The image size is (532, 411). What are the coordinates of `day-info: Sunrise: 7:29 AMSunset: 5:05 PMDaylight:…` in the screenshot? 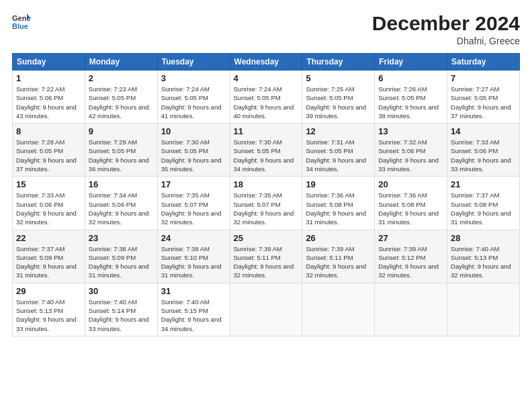 It's located at (119, 156).